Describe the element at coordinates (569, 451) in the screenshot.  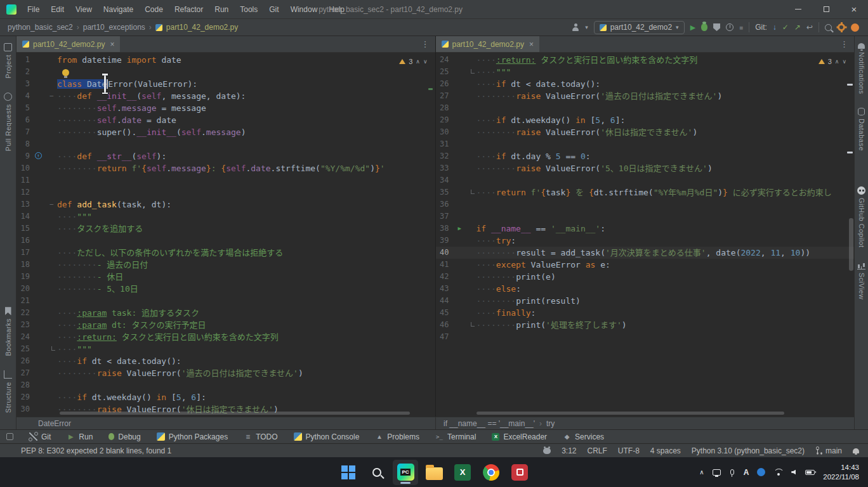
I see `caret-position: 3:12` at that location.